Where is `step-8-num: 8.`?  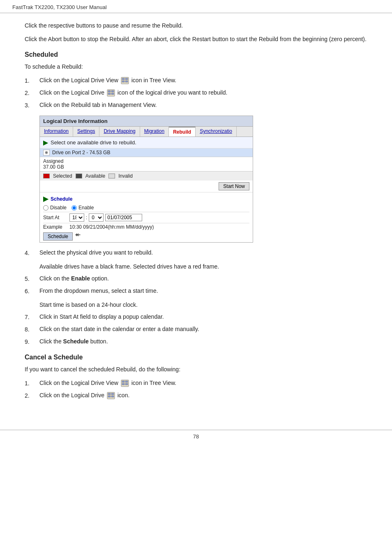
step-8-num: 8. is located at coordinates (32, 329).